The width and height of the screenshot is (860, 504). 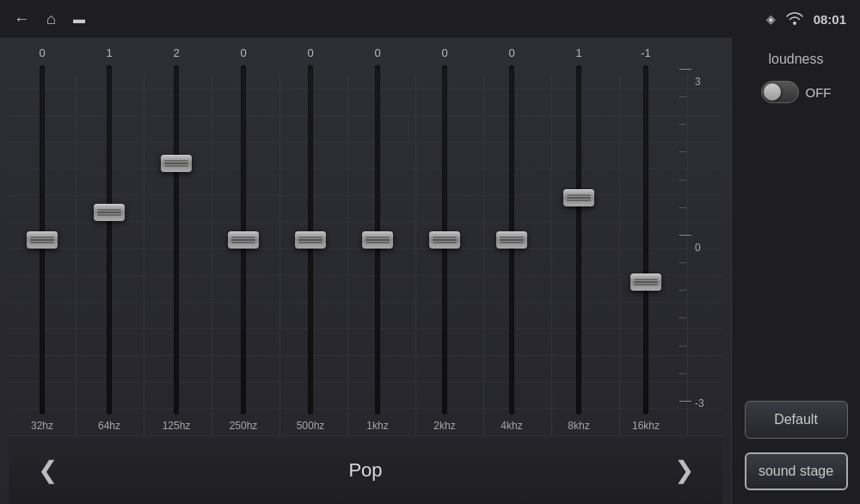 I want to click on scale-label: 3, so click(x=698, y=82).